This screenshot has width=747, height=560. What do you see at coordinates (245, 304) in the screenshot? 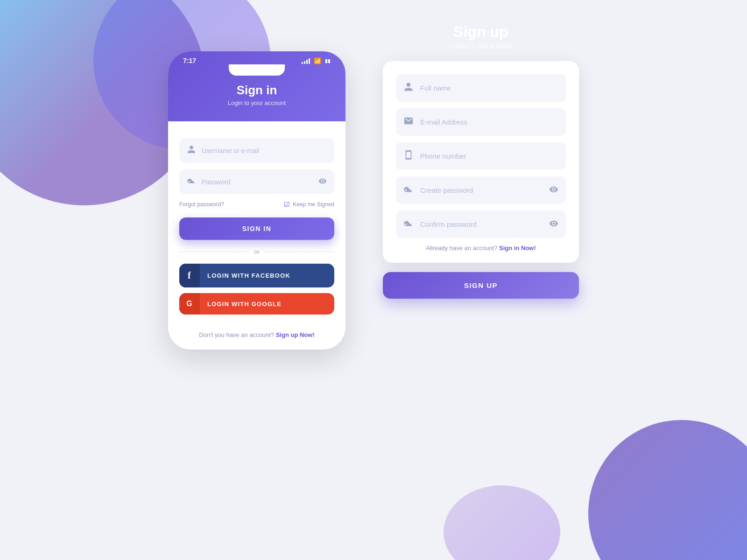
I see `google-button-label: LOGIN WITH GOOGLE` at bounding box center [245, 304].